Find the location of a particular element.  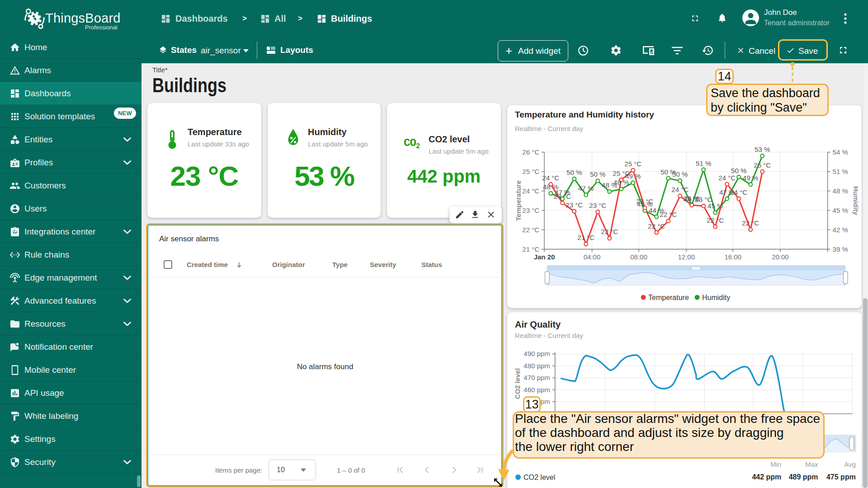

svg-text: 470 ppm is located at coordinates (537, 378).